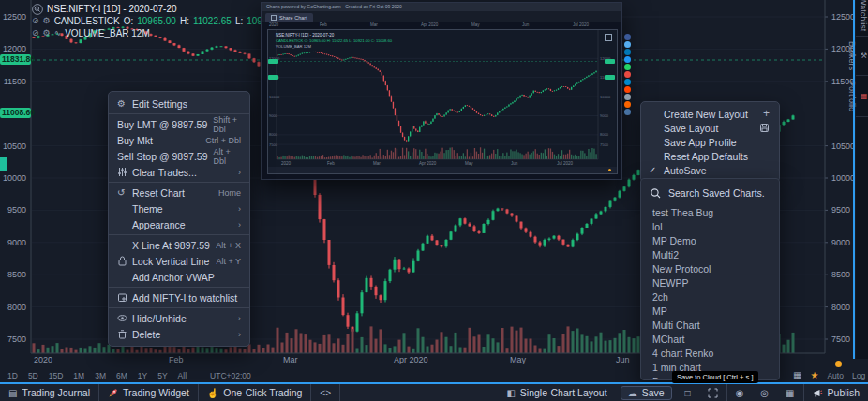 The width and height of the screenshot is (868, 401). Describe the element at coordinates (179, 141) in the screenshot. I see `menu-item-buy-mkt: Buy MktCtrl + Dbl` at that location.